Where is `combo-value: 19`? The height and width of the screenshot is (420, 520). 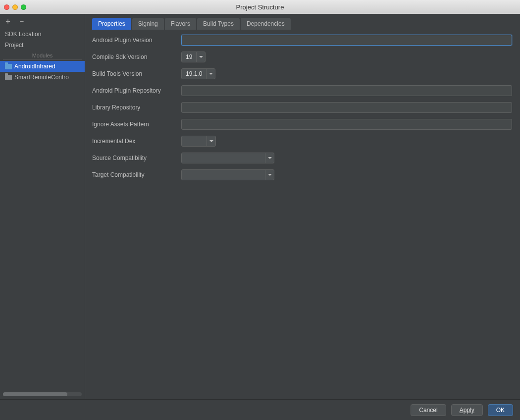
combo-value: 19 is located at coordinates (189, 57).